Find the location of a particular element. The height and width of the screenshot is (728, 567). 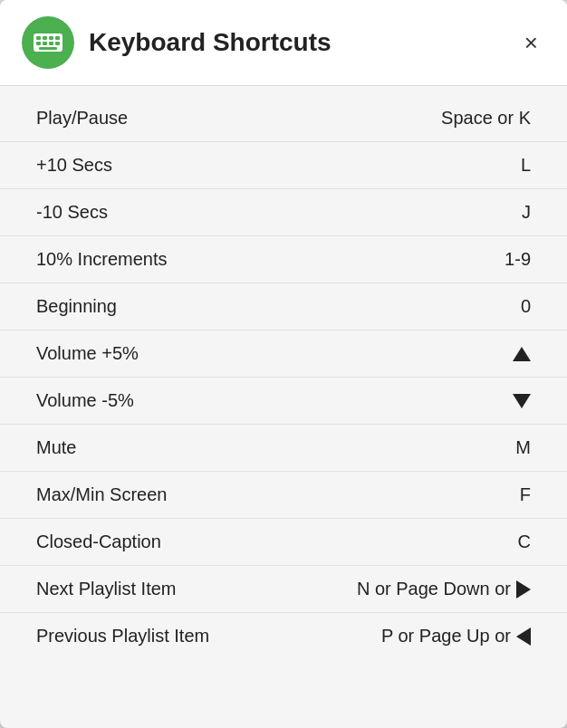

shortcut-label: 10% Increments is located at coordinates (101, 259).